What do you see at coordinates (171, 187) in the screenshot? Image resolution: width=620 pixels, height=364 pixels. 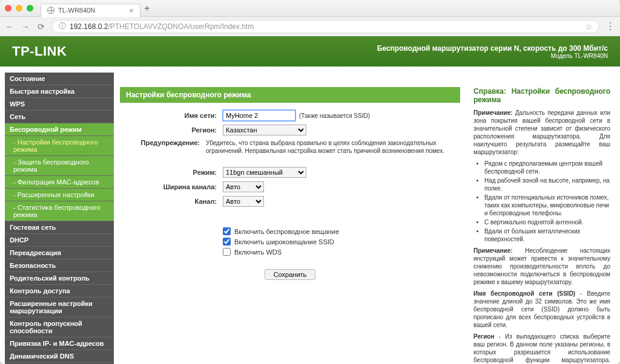 I see `chwidth-label: Ширина канала:` at bounding box center [171, 187].